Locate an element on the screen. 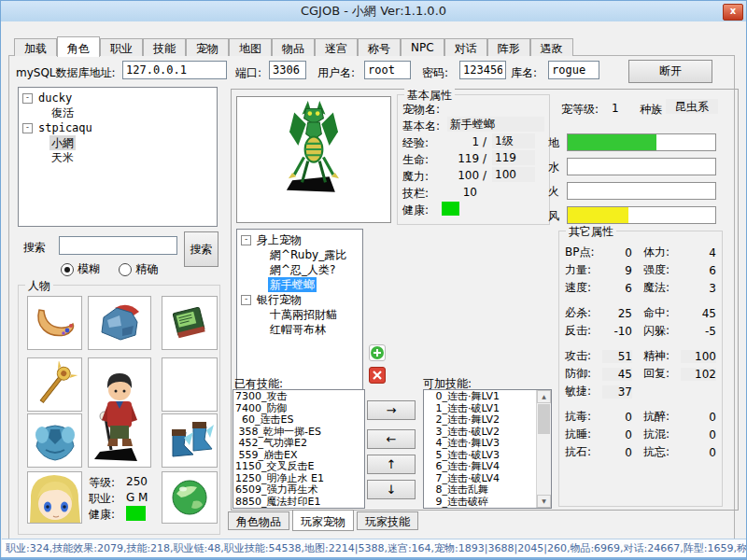 The width and height of the screenshot is (747, 560). account-tree-item: stpicaqu is located at coordinates (118, 128).